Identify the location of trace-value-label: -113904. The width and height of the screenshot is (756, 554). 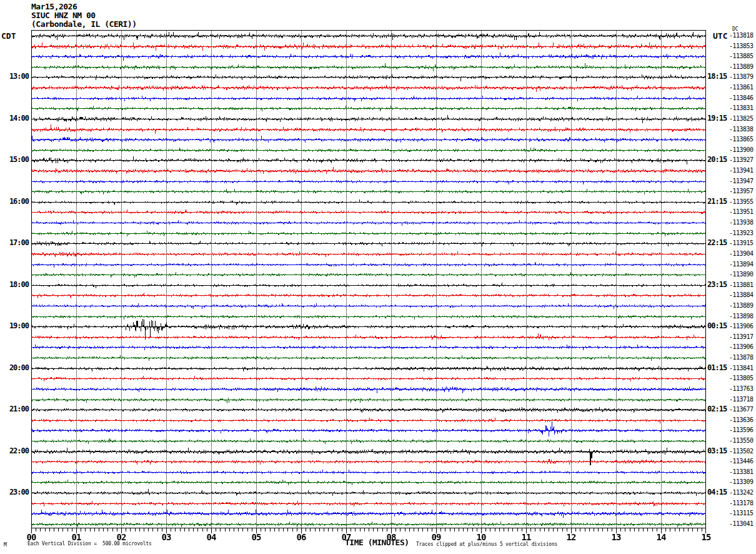
(741, 254).